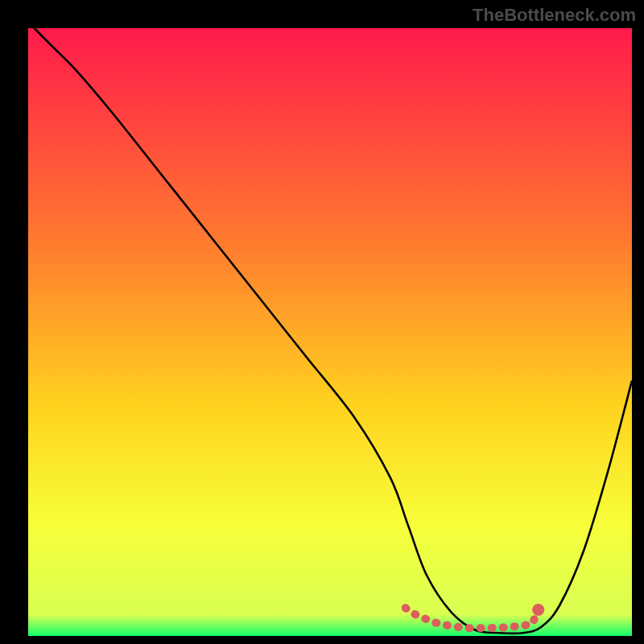 The image size is (644, 644). What do you see at coordinates (554, 15) in the screenshot?
I see `watermark-text: TheBottleneck.com` at bounding box center [554, 15].